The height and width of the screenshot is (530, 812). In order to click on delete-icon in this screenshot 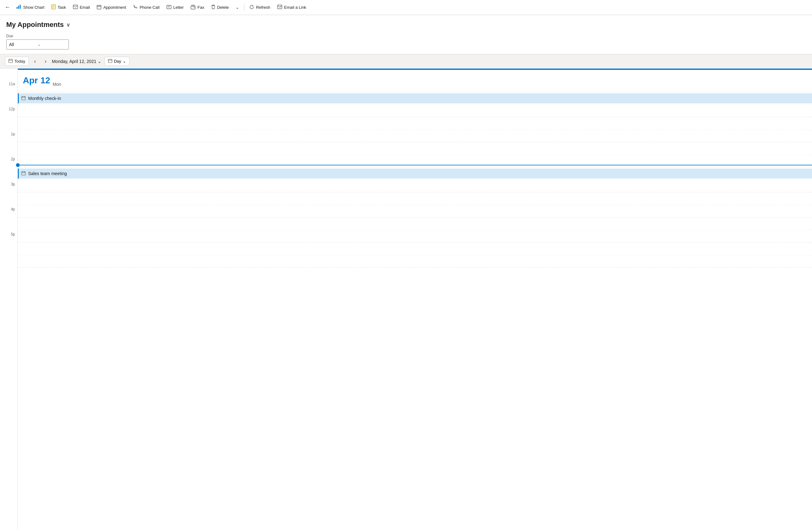, I will do `click(213, 8)`.